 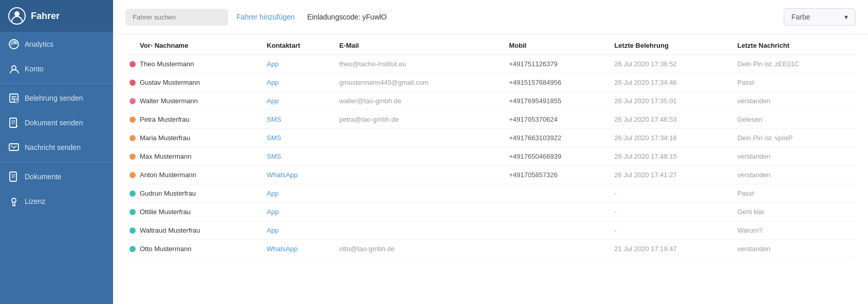 What do you see at coordinates (57, 44) in the screenshot?
I see `sidebar-item-analytics: Analytics` at bounding box center [57, 44].